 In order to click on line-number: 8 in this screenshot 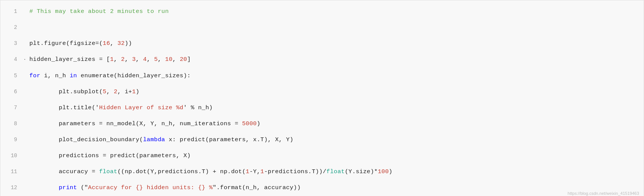, I will do `click(12, 124)`.